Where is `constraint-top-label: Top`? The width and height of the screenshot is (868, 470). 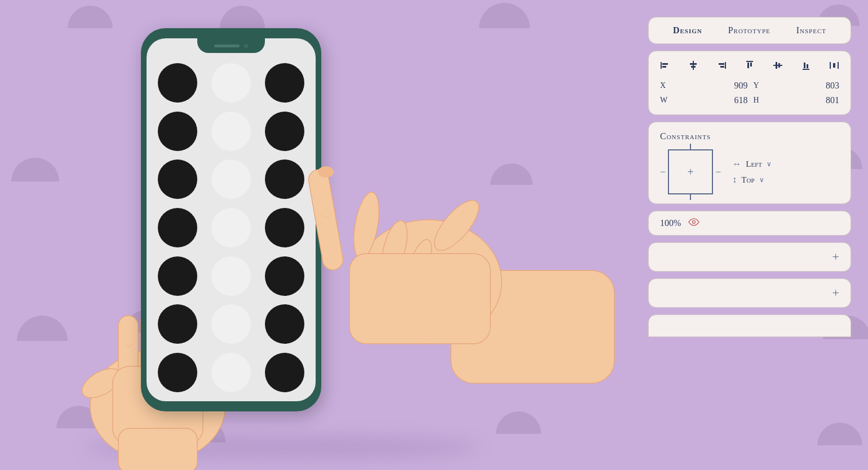 constraint-top-label: Top is located at coordinates (747, 180).